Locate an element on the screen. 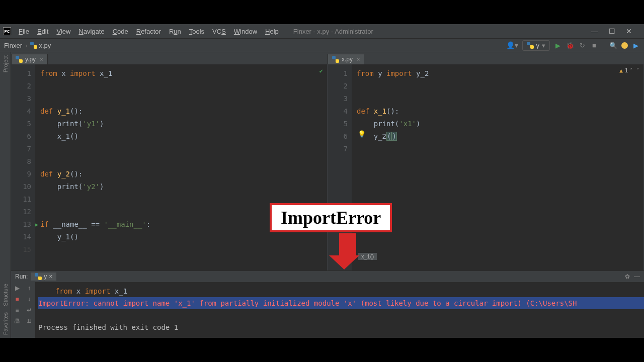 The height and width of the screenshot is (362, 644). favorites-toolwindow-button: Favorites is located at coordinates (6, 324).